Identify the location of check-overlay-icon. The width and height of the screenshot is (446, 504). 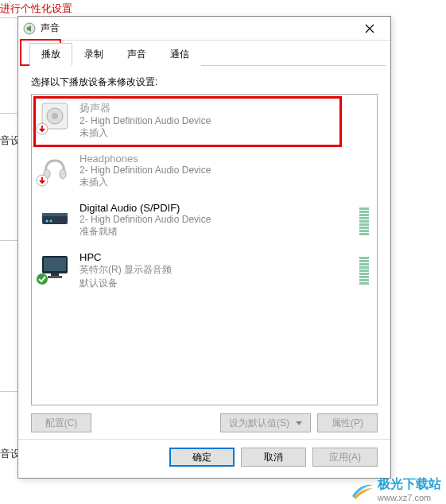
(42, 279).